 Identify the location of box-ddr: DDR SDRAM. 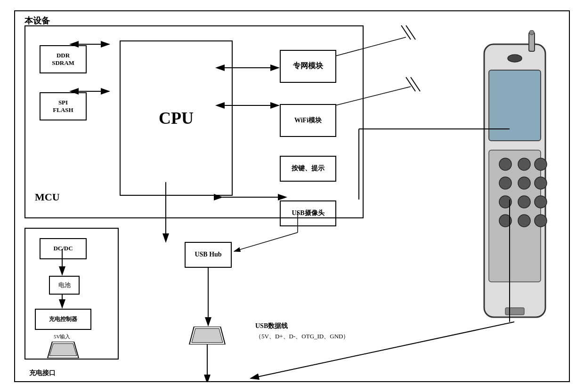
(63, 59).